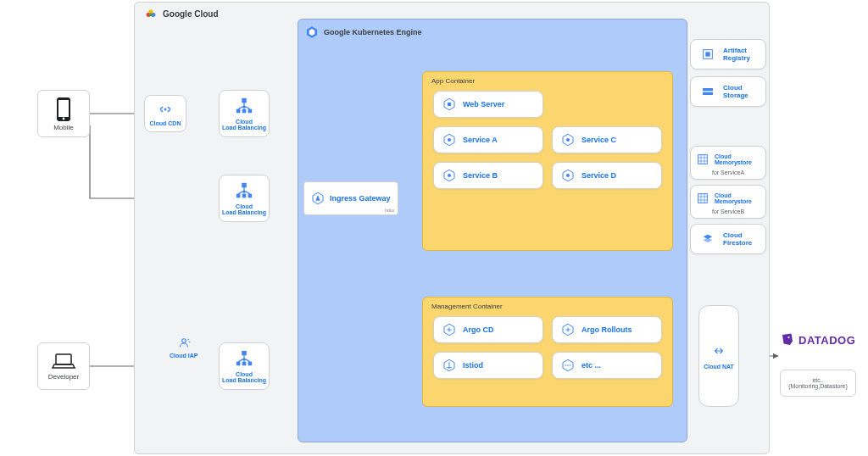 The height and width of the screenshot is (456, 868). Describe the element at coordinates (728, 163) in the screenshot. I see `side-memorystore-a: Cloud Memorystore for ServiceA` at that location.